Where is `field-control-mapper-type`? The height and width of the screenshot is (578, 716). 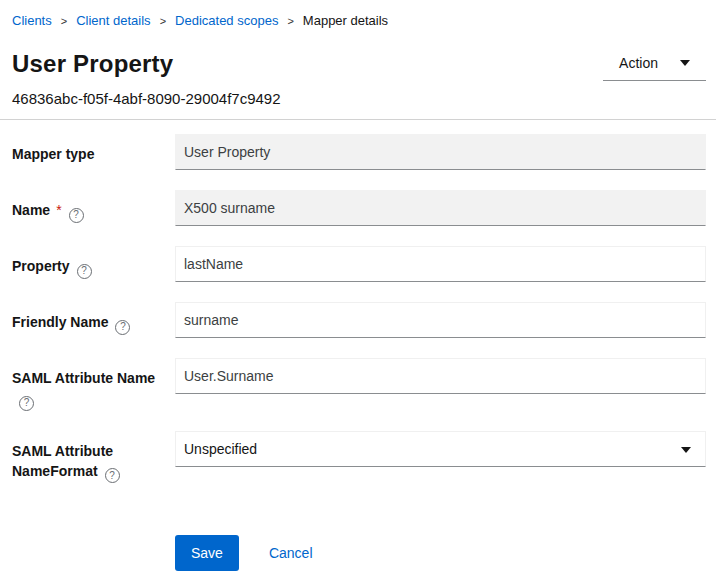
field-control-mapper-type is located at coordinates (440, 152).